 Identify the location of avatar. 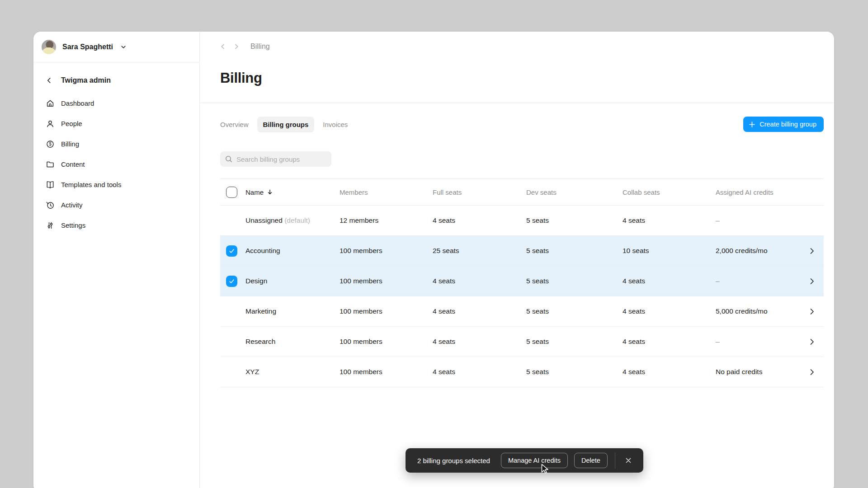
(49, 47).